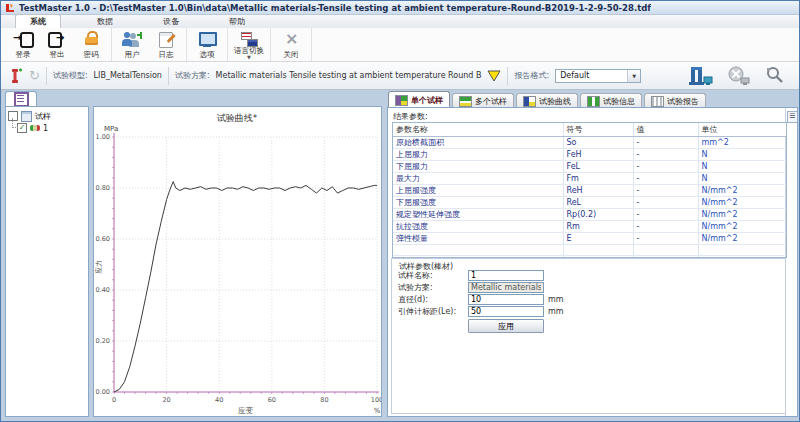 The width and height of the screenshot is (800, 422). Describe the element at coordinates (419, 100) in the screenshot. I see `tab-single-specimen: 单个试样` at that location.